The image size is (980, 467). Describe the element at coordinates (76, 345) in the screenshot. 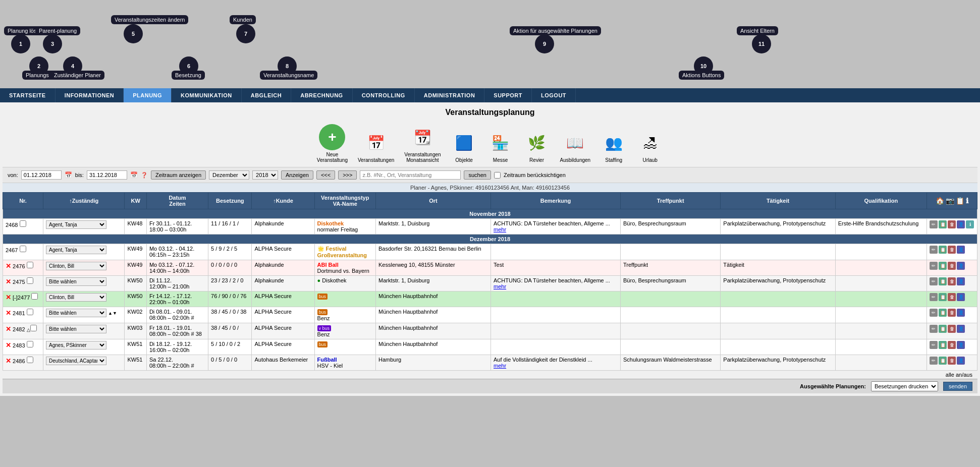

I see `zustaendig-select: Agnes, PSkinner` at that location.